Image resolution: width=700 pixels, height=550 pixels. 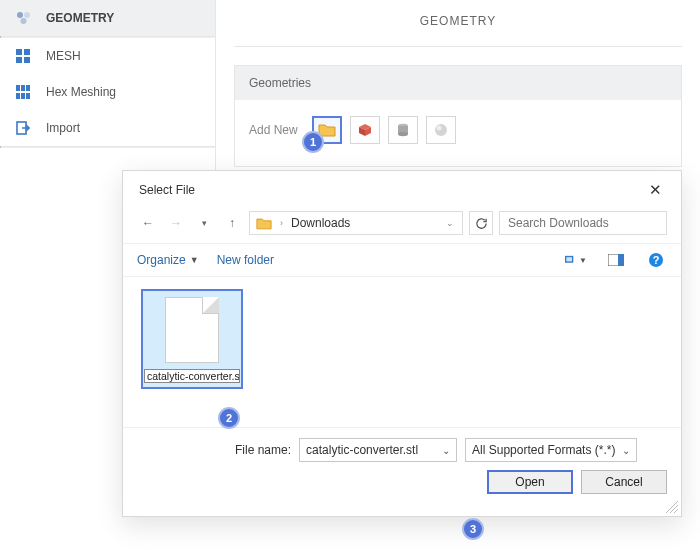 I want to click on close-button: ✕, so click(x=655, y=190).